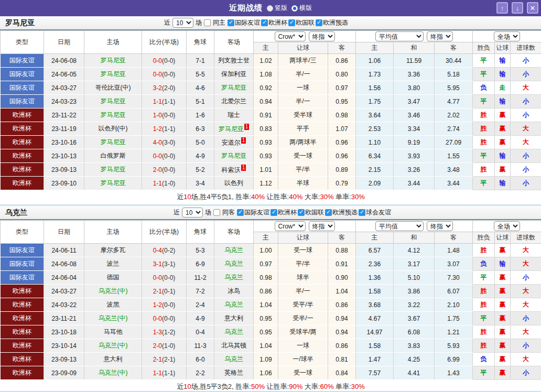  Describe the element at coordinates (113, 88) in the screenshot. I see `home-team: 哥伦比亚(中)` at that location.